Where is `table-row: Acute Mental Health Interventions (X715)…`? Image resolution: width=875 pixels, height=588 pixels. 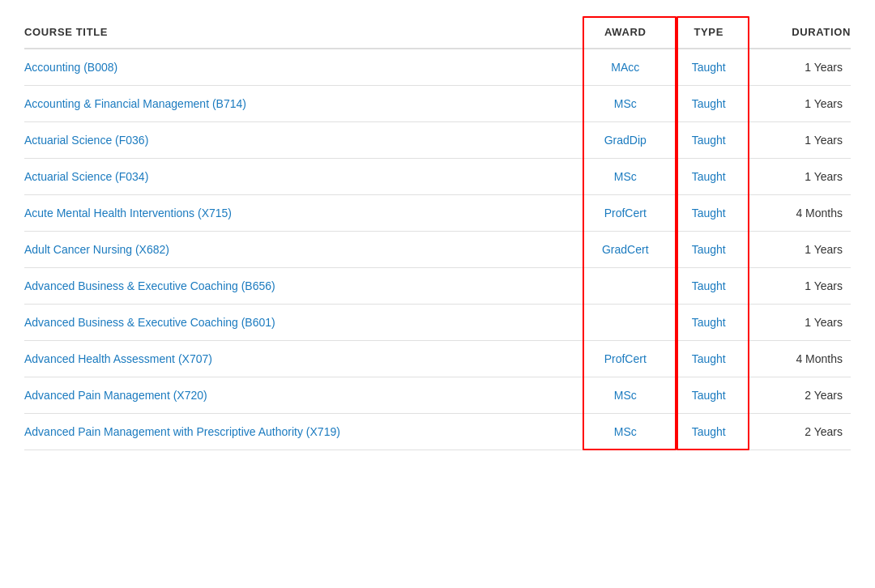 table-row: Acute Mental Health Interventions (X715)… is located at coordinates (438, 214).